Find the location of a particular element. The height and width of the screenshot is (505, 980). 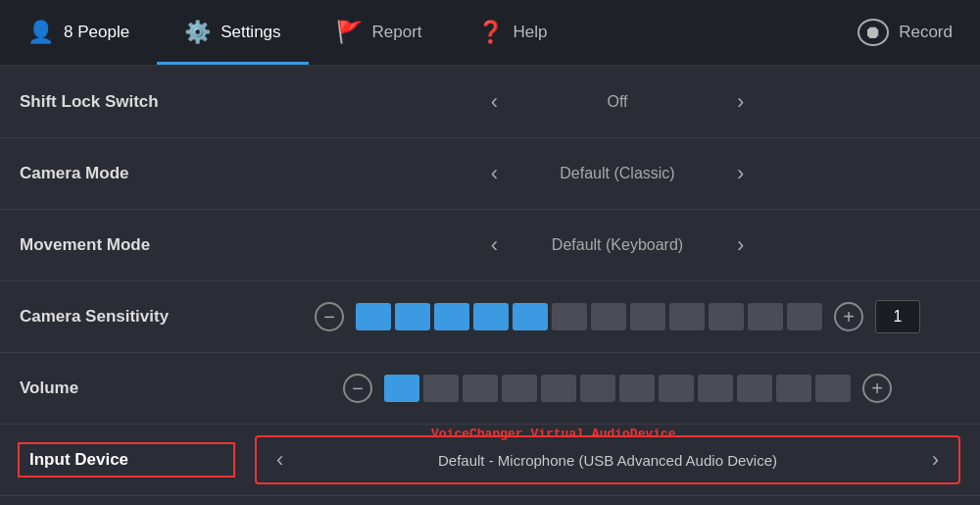

nav-help: ❓ Help is located at coordinates (513, 32).